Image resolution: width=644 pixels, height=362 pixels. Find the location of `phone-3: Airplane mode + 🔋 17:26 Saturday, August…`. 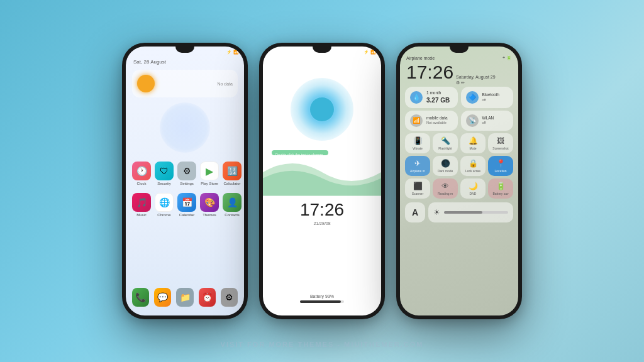

phone-3: Airplane mode + 🔋 17:26 Saturday, August… is located at coordinates (459, 181).